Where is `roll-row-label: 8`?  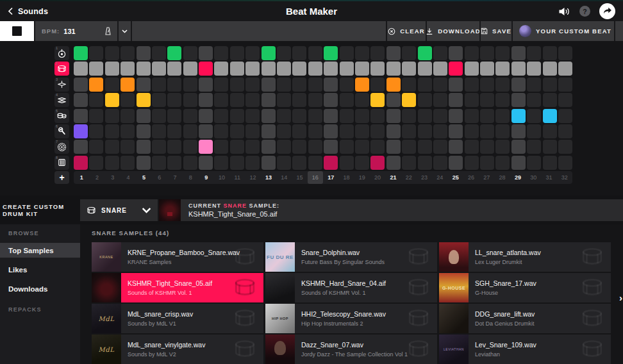 roll-row-label: 8 is located at coordinates (62, 163).